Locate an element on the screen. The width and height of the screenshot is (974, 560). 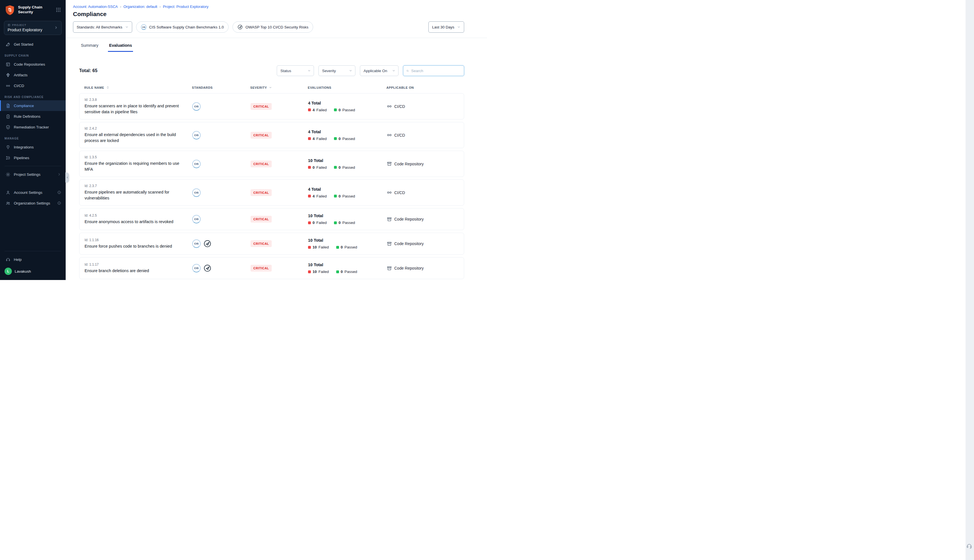
sidebar-item-project-settings: Project Settings is located at coordinates (33, 174).